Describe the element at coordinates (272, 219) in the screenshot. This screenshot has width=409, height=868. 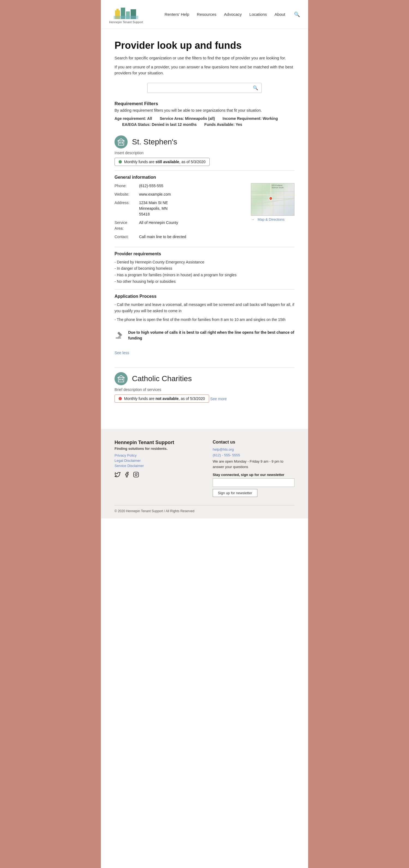
I see `map-directions-link: → Map & Directions` at that location.